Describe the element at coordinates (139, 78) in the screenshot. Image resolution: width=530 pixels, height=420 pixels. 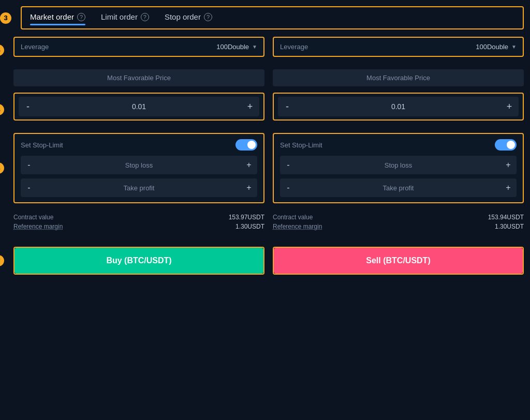
I see `left-favorable-price-btn: Most Favorable Price` at that location.